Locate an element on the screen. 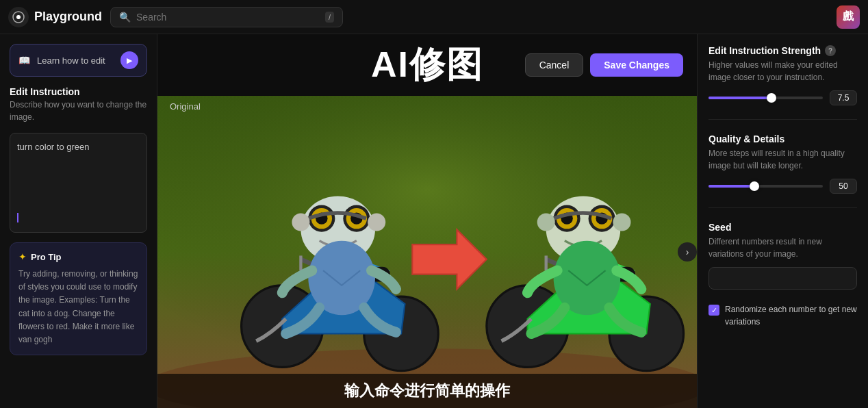  pro-tip-label: Pro Tip is located at coordinates (47, 257).